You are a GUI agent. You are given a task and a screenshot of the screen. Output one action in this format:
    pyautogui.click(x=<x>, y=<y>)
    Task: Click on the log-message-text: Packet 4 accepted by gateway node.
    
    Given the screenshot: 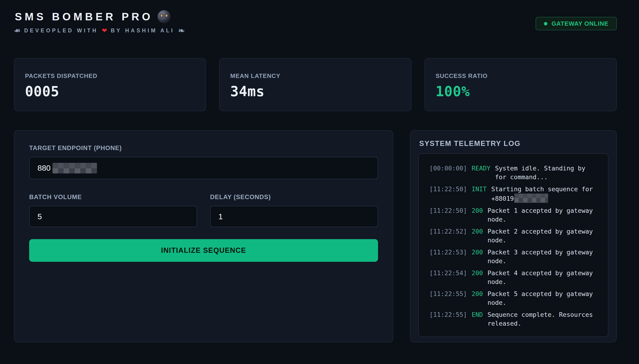 What is the action you would take?
    pyautogui.click(x=540, y=278)
    